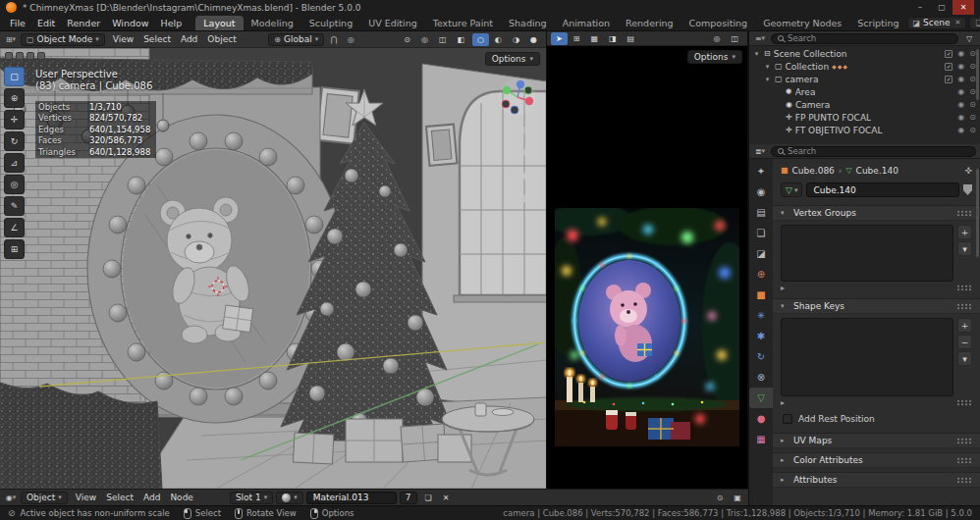 The height and width of the screenshot is (520, 980). I want to click on snap-toggle: ⊙, so click(720, 498).